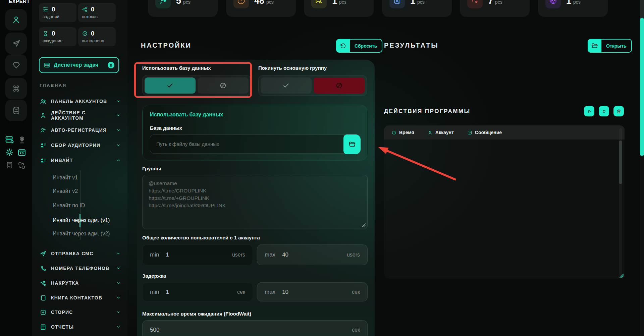 This screenshot has width=644, height=336. Describe the element at coordinates (80, 327) in the screenshot. I see `sidebar-item-reports: ОТЧЕТЫ` at that location.